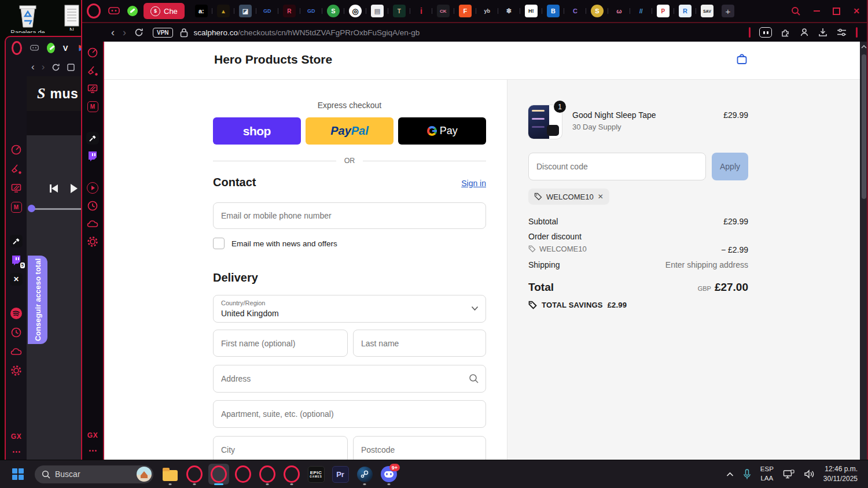  What do you see at coordinates (74, 188) in the screenshot?
I see `play-icon` at bounding box center [74, 188].